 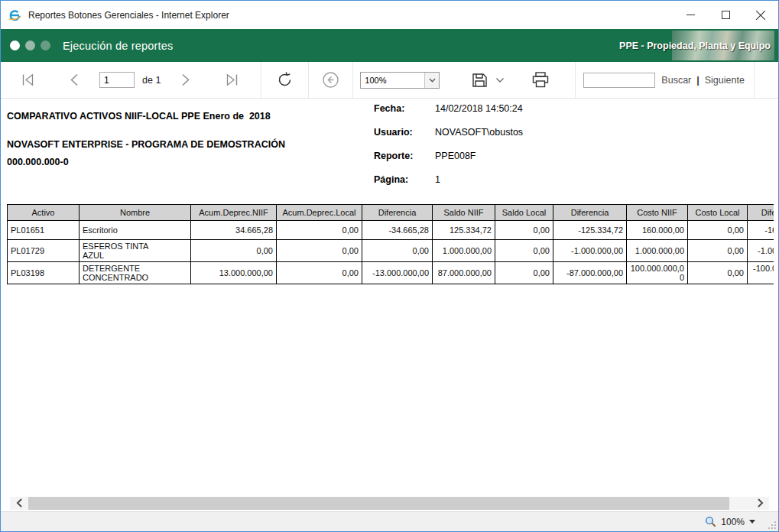 What do you see at coordinates (479, 132) in the screenshot?
I see `meta-value: NOVASOFT\obustos` at bounding box center [479, 132].